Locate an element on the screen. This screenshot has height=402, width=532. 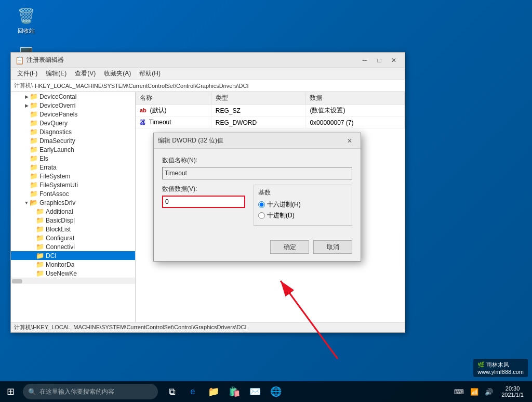
tree-item-devicecontai: ▶ 📁 DeviceContai is located at coordinates (73, 97).